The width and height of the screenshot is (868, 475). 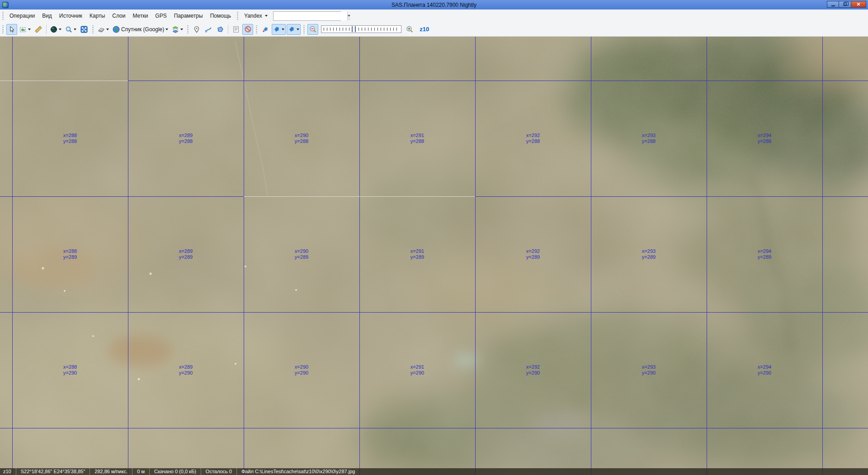 What do you see at coordinates (417, 138) in the screenshot?
I see `tile-label-x291-y288: x=291 y=288` at bounding box center [417, 138].